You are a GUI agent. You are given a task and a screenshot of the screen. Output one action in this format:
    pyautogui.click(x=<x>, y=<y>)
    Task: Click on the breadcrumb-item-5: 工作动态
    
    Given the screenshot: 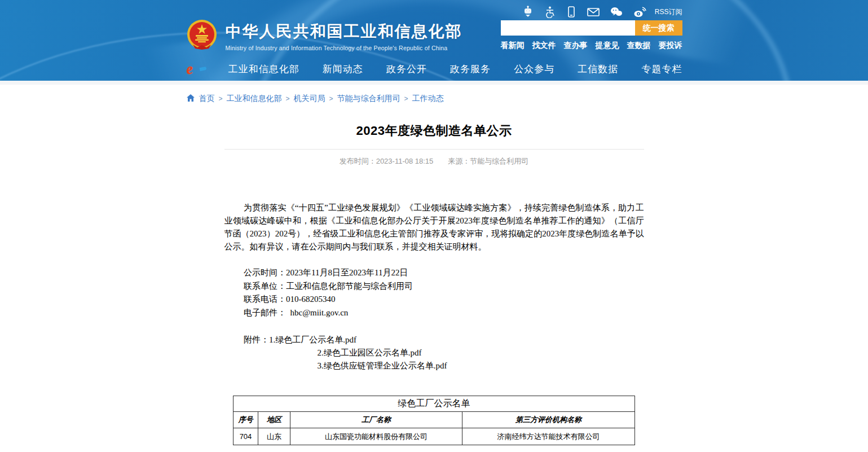 What is the action you would take?
    pyautogui.click(x=428, y=99)
    